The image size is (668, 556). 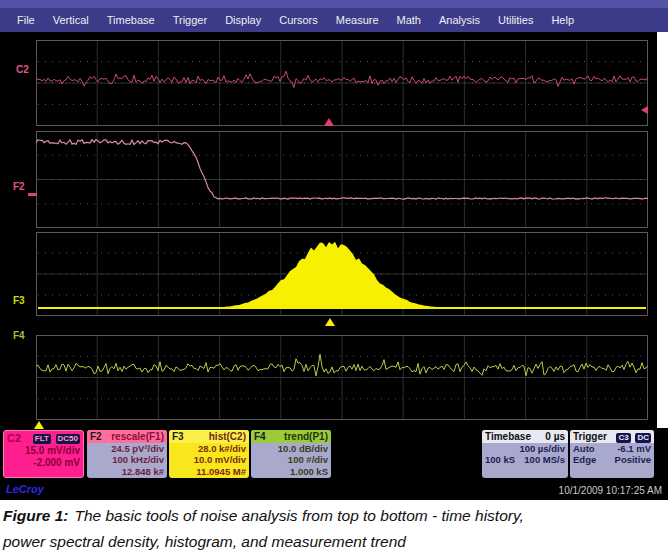 What do you see at coordinates (342, 83) in the screenshot?
I see `graticule-c2-time-history` at bounding box center [342, 83].